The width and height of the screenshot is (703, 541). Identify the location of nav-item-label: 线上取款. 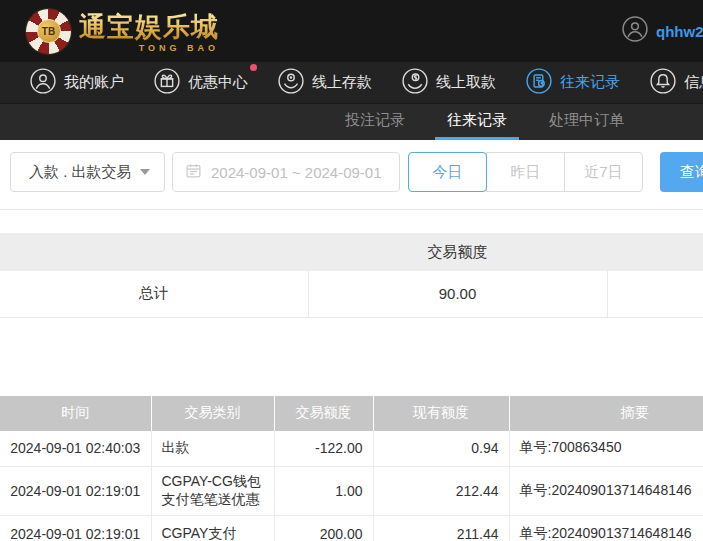
(466, 82).